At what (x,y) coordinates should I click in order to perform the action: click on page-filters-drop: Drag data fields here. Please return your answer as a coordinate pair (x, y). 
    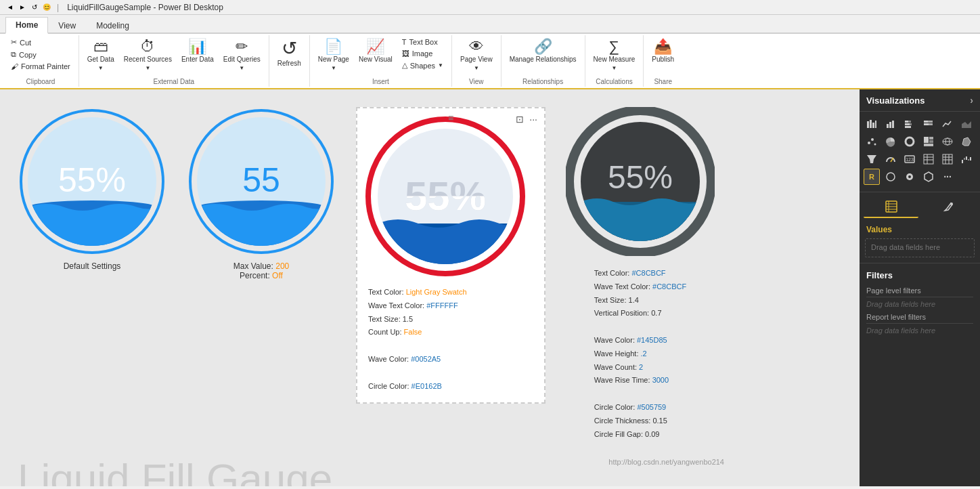
    Looking at the image, I should click on (920, 304).